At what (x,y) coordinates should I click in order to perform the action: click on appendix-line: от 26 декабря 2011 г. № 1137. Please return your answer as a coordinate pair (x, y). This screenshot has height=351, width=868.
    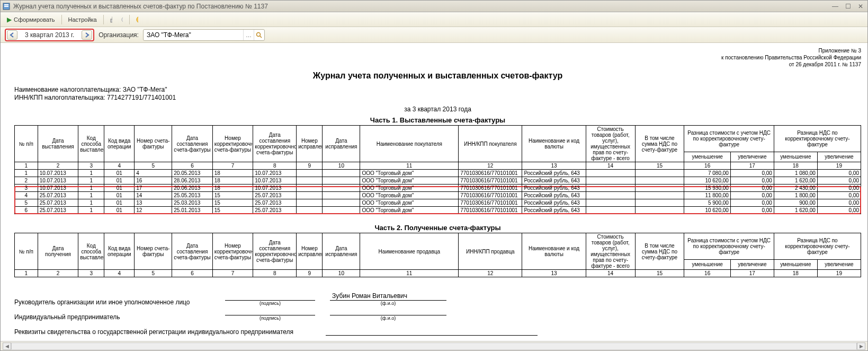
    Looking at the image, I should click on (437, 65).